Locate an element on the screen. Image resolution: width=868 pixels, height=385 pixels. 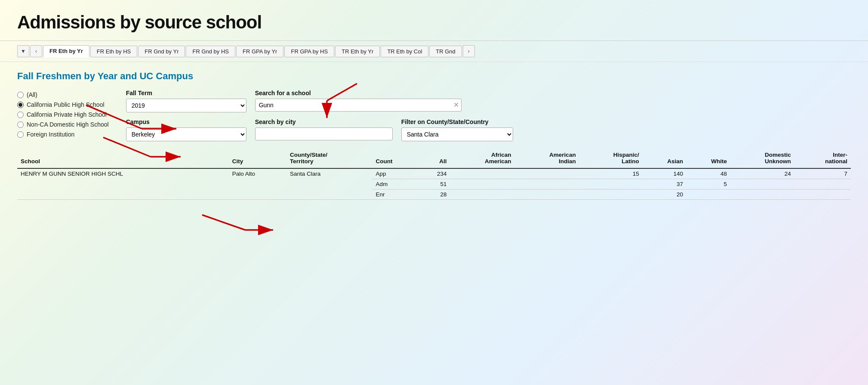
radio-ca-private: California Private High School is located at coordinates (63, 115).